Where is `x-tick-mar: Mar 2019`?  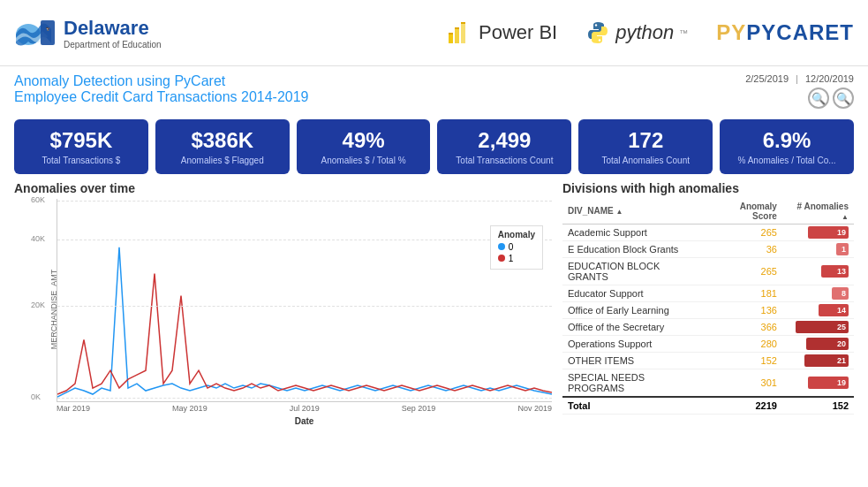
x-tick-mar: Mar 2019 is located at coordinates (73, 408).